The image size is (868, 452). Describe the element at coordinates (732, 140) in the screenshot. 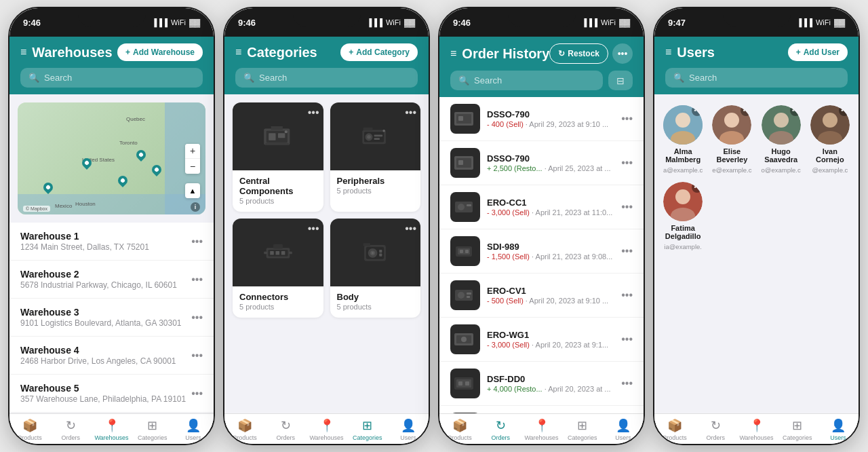

I see `user-card-elise: ••• Elise Beverley e@example.c` at that location.